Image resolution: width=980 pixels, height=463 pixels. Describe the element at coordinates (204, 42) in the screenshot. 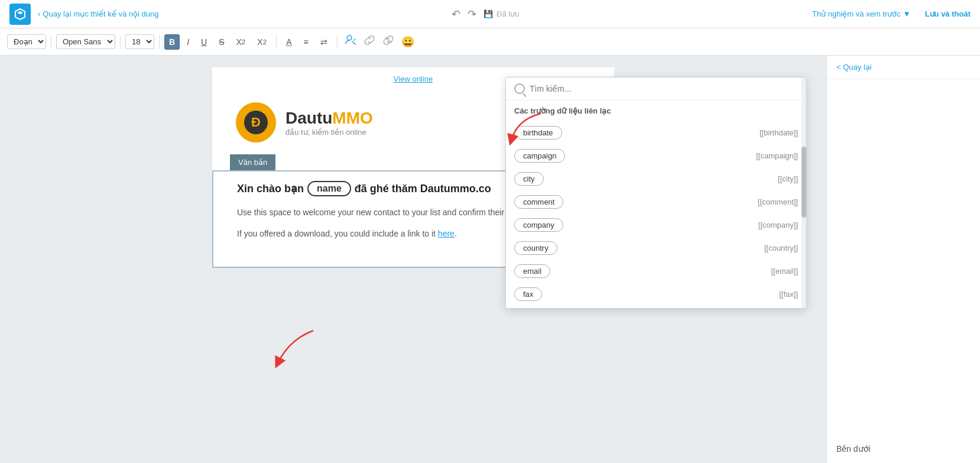

I see `underline-button: U` at that location.